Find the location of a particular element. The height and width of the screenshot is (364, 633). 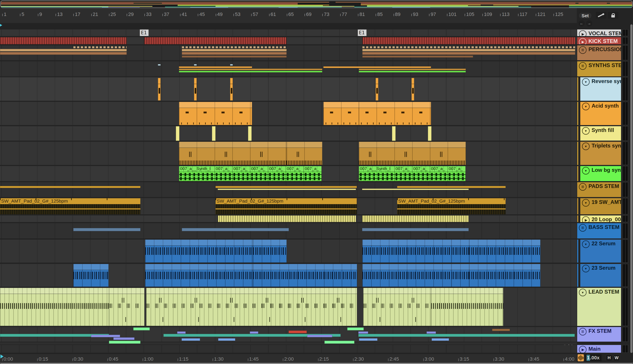

play-icon is located at coordinates (583, 349).